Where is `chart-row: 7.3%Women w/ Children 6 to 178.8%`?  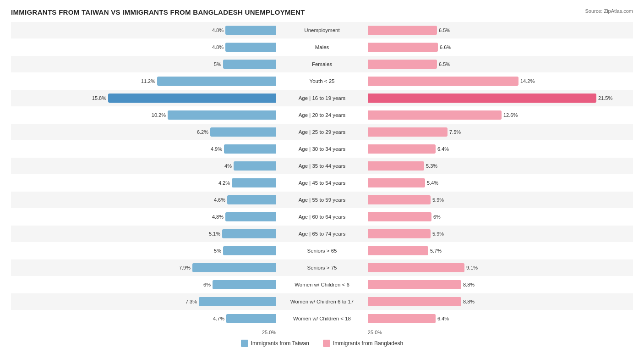 chart-row: 7.3%Women w/ Children 6 to 178.8% is located at coordinates (322, 302).